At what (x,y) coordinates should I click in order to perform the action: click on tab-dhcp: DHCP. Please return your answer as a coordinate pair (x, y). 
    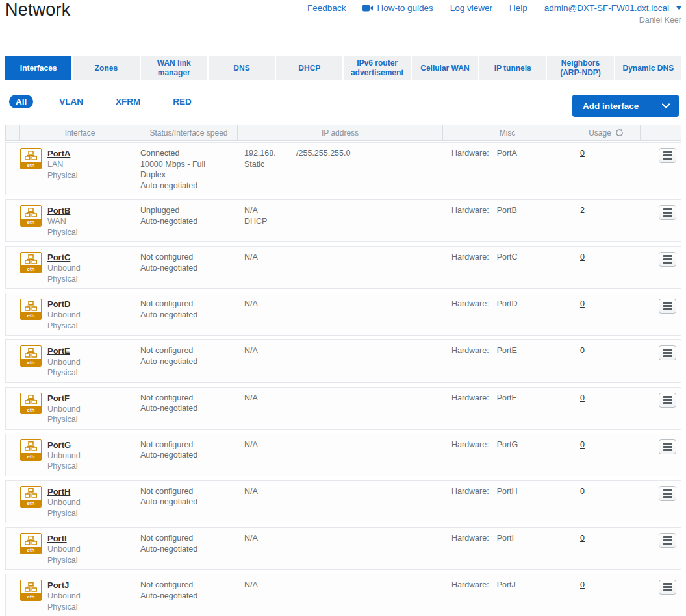
    Looking at the image, I should click on (310, 68).